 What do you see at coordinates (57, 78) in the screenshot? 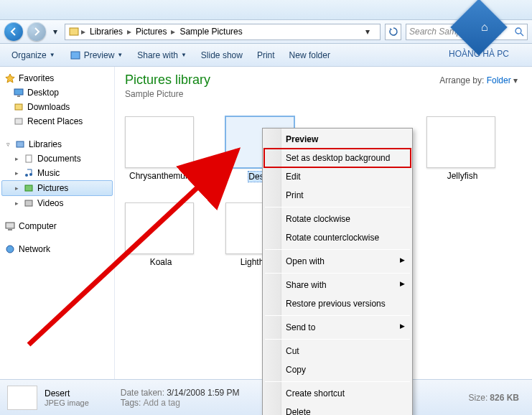
I see `favorites-header: Favorites` at bounding box center [57, 78].